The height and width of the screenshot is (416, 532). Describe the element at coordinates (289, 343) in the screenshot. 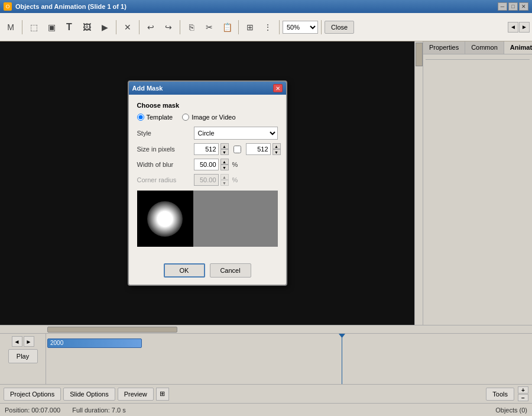

I see `tl-bar-container: 2000` at that location.